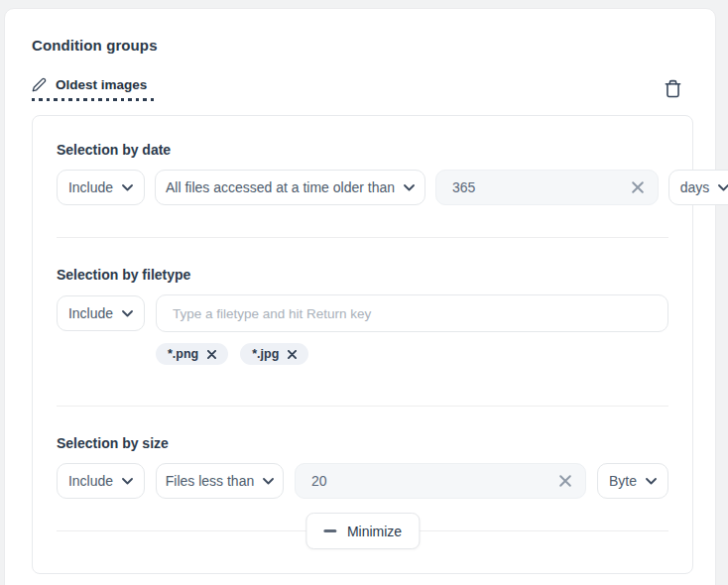 The image size is (728, 585). I want to click on group-header: Oldest images, so click(363, 89).